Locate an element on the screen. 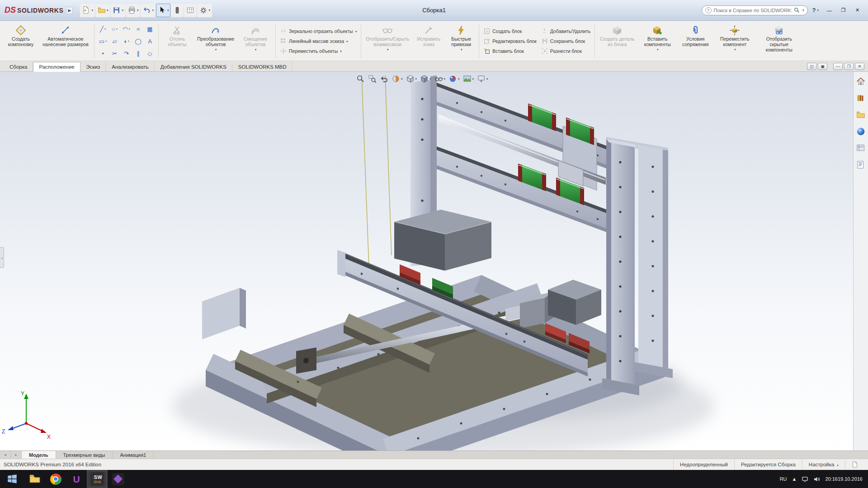  create-layout-button: Создать компоновку is located at coordinates (21, 41).